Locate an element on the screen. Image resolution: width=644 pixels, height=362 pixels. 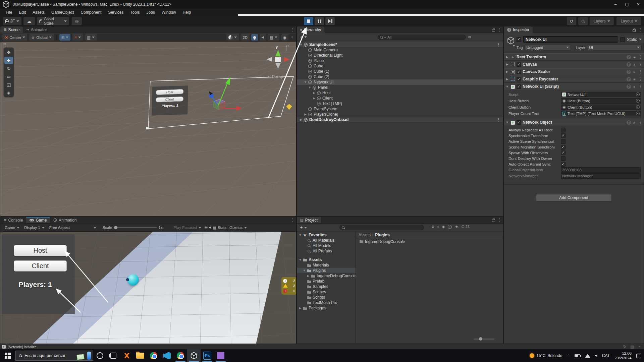
project-tree-item-all-prefabs: All Prefabs is located at coordinates (326, 251).